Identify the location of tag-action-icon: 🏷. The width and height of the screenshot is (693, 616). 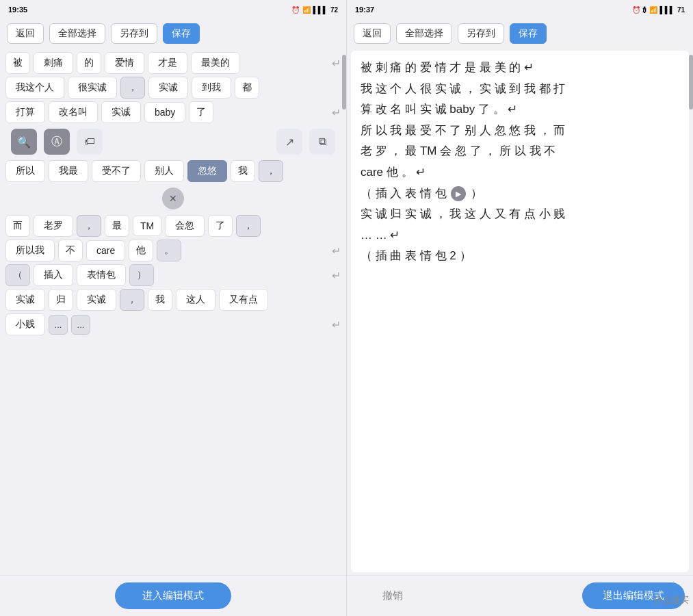
(90, 142).